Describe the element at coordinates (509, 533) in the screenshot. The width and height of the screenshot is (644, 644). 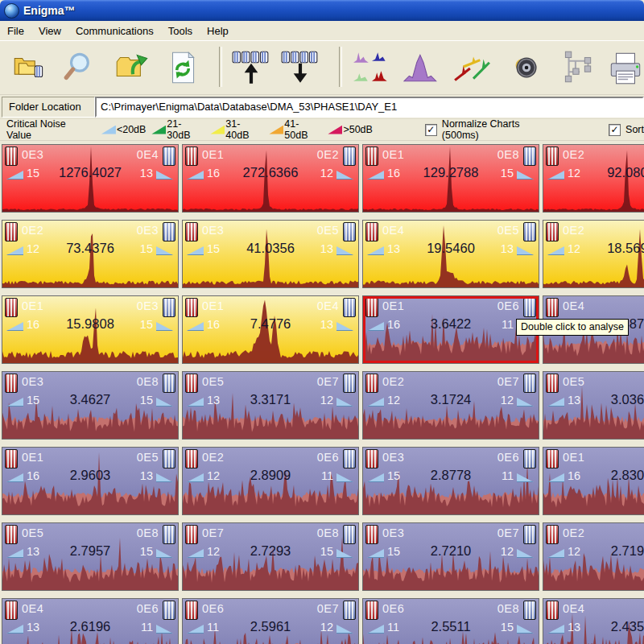
I see `logger-id-right: 0E7` at that location.